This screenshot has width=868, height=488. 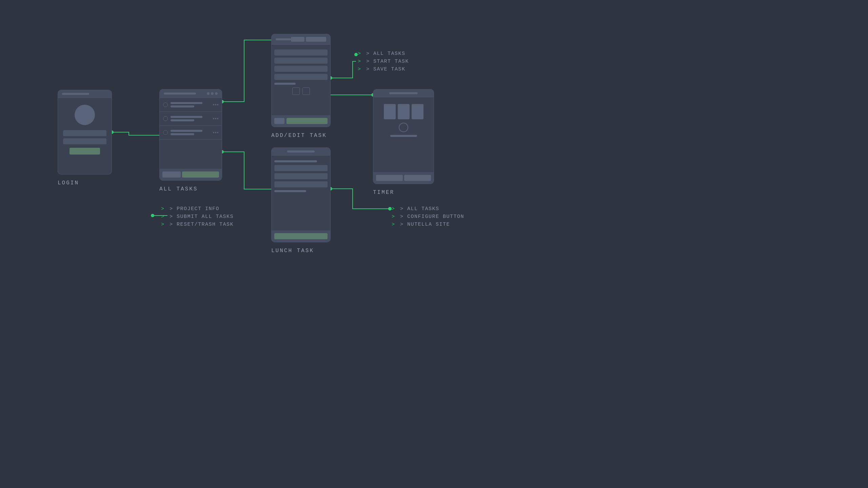 I want to click on alltasks-footer, so click(x=191, y=175).